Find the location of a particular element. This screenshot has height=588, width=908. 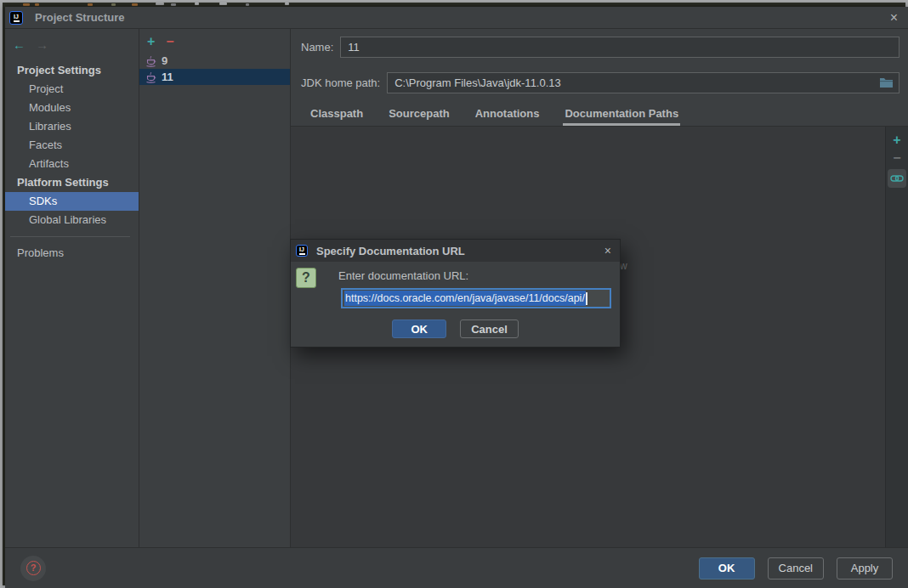

sidebar-item-global-libraries: Global Libraries is located at coordinates (71, 220).